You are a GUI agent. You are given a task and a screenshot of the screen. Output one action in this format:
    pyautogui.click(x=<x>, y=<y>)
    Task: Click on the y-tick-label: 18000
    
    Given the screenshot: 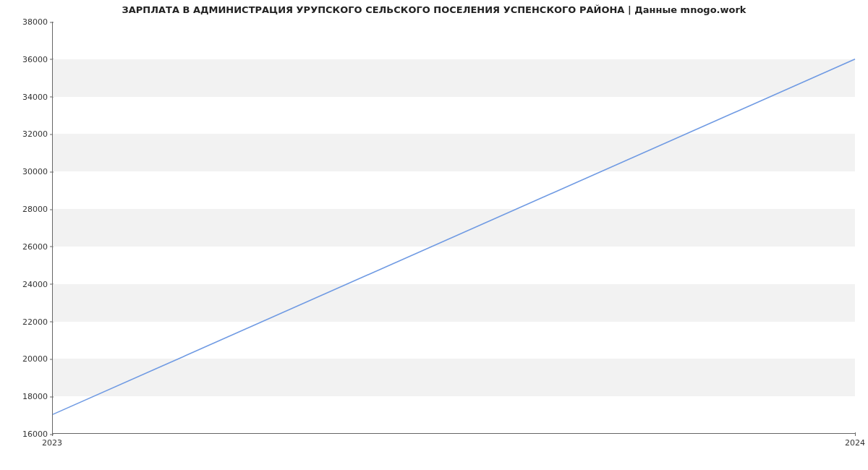 What is the action you would take?
    pyautogui.click(x=26, y=396)
    